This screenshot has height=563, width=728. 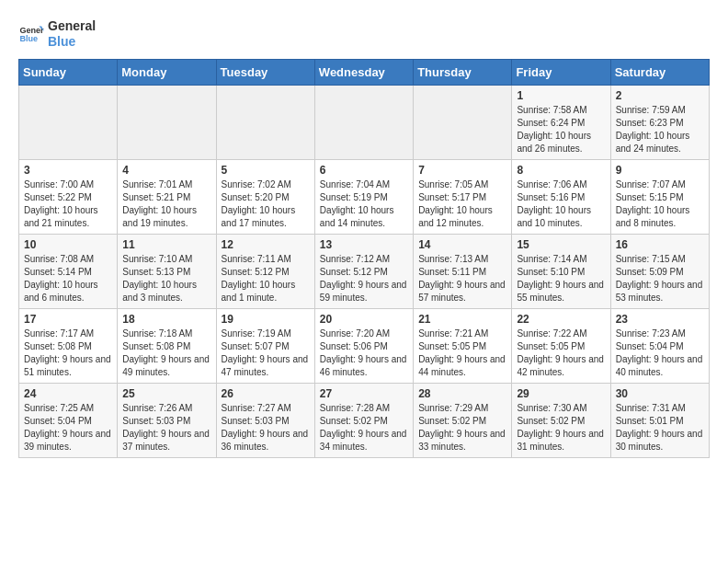 What do you see at coordinates (364, 346) in the screenshot?
I see `calendar-cell: 20Sunrise: 7:20 AM Sunset: 5:06 PM Dayli…` at bounding box center [364, 346].